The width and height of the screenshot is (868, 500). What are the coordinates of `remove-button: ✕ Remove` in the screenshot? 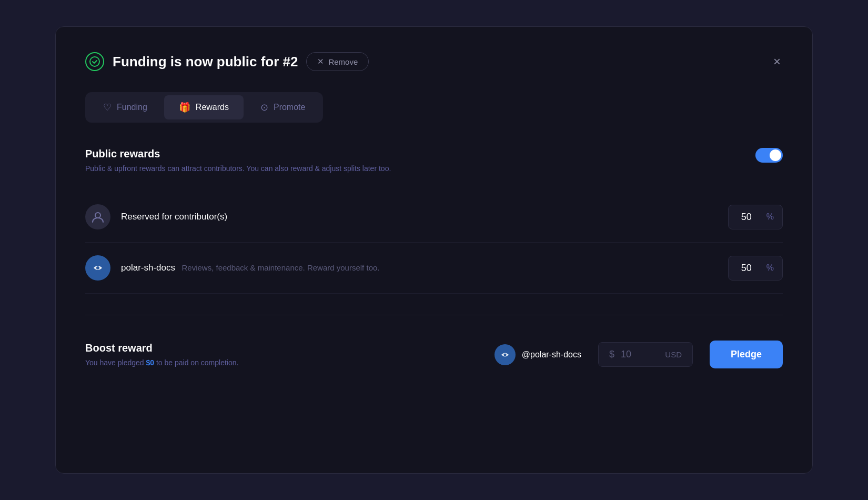 It's located at (338, 62).